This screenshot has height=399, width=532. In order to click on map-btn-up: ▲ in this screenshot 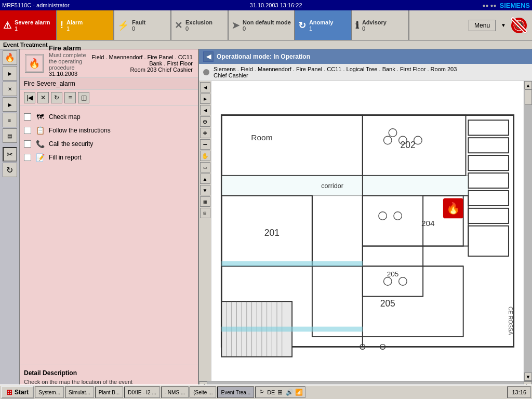, I will do `click(205, 179)`.